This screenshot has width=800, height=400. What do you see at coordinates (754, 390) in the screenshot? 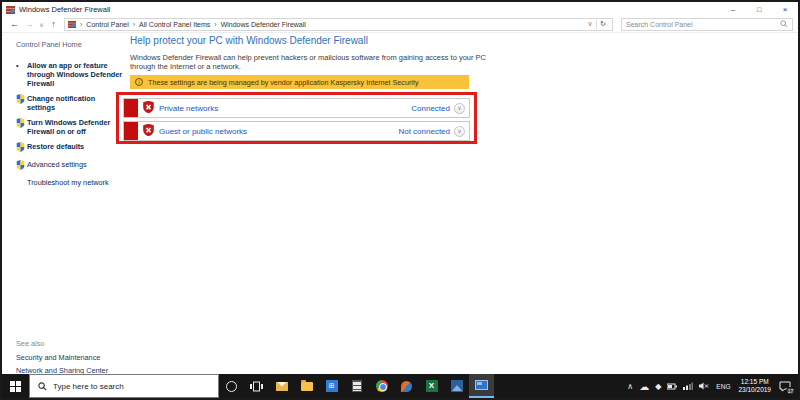
I see `tray-date: 23/10/2019` at bounding box center [754, 390].